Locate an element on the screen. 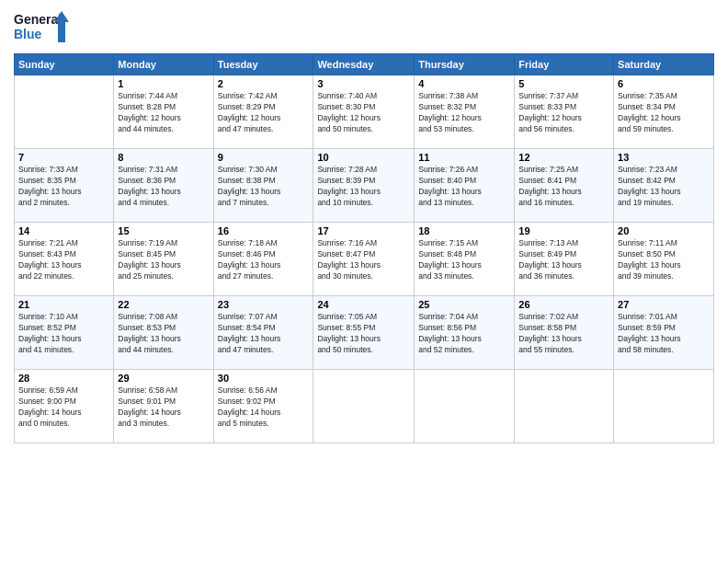  calendar-cell: 3Sunrise: 7:40 AM Sunset: 8:30 PM Daylig… is located at coordinates (364, 112).